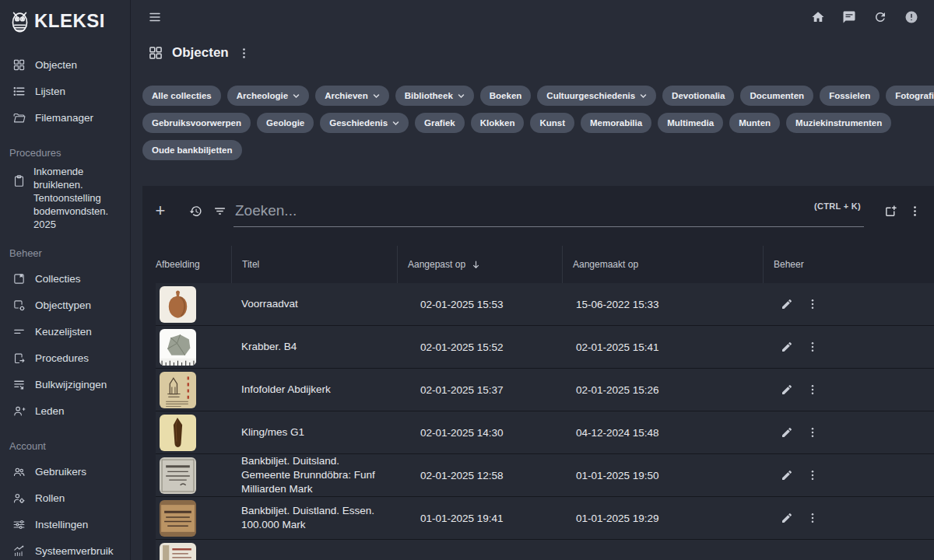 The width and height of the screenshot is (934, 560). What do you see at coordinates (698, 96) in the screenshot?
I see `filter-chip-devotionalia: Devotionalia` at bounding box center [698, 96].